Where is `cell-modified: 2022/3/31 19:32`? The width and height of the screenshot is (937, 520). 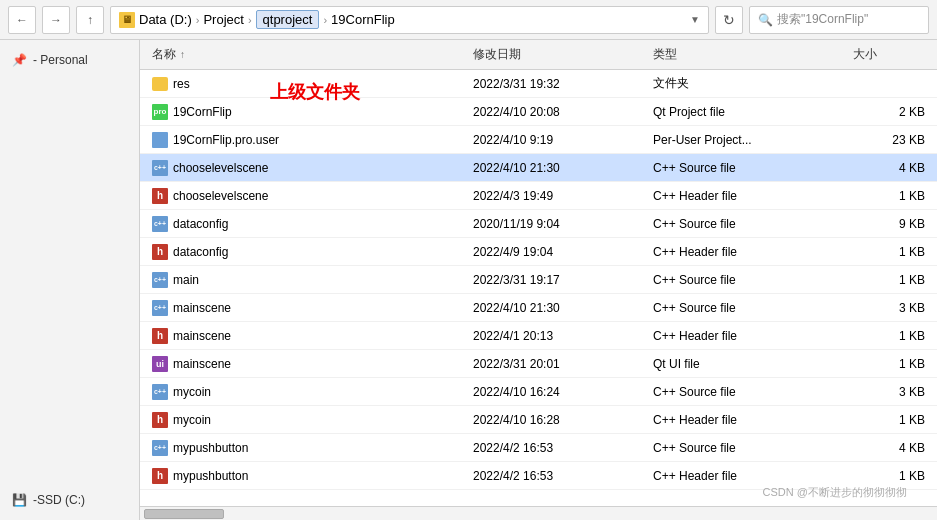
cell-modified: 2022/3/31 19:32 is located at coordinates (559, 84).